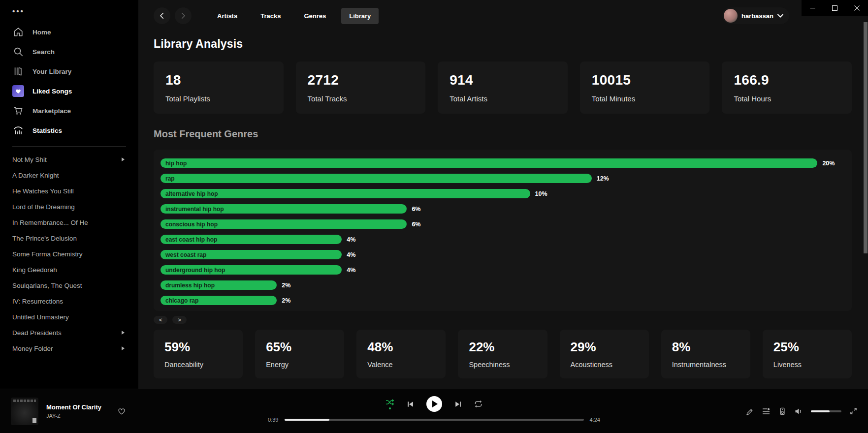 The image size is (868, 433). What do you see at coordinates (47, 254) in the screenshot?
I see `playlist-label: Some Forma Chemistry` at bounding box center [47, 254].